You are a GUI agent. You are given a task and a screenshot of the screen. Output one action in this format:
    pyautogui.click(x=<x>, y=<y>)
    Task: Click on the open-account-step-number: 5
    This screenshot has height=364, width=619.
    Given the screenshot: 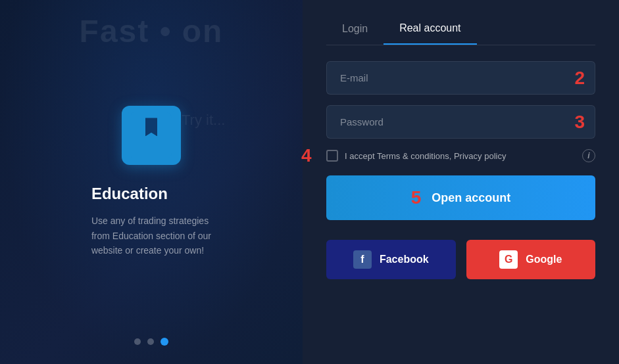 What is the action you would take?
    pyautogui.click(x=416, y=198)
    